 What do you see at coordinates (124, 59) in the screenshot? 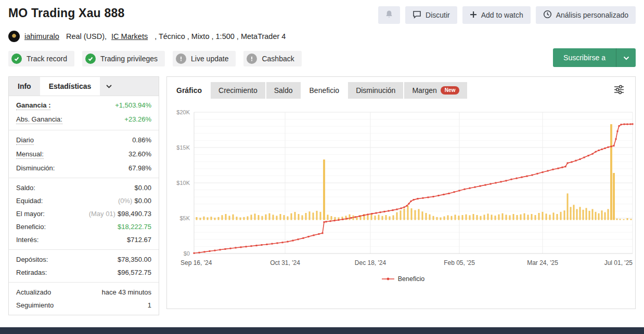
I see `badge-trading-privileges: Trading privileges` at bounding box center [124, 59].